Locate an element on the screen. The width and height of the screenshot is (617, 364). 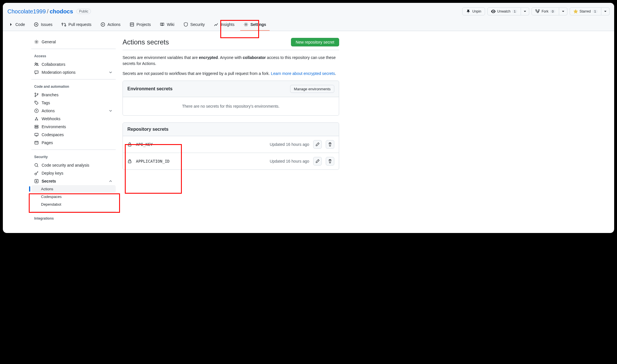
sidebar-item-secrets-actions: Actions is located at coordinates (74, 189).